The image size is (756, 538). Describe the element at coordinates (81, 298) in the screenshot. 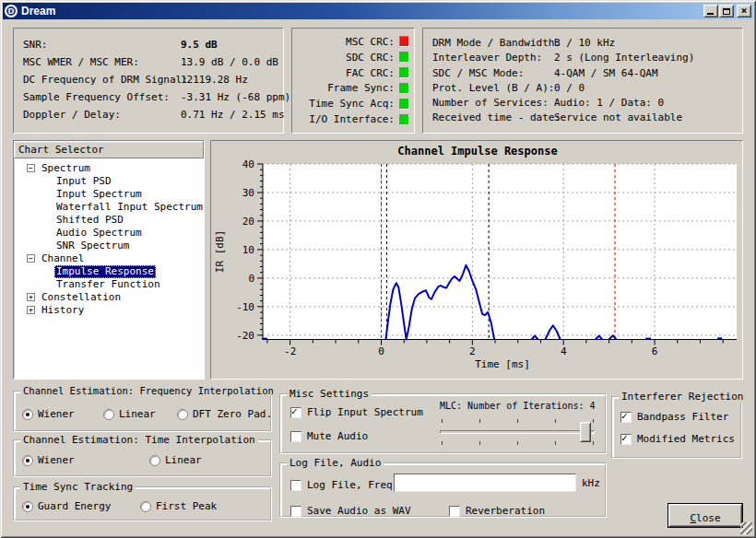

I see `tree-item-label: Constellation` at that location.